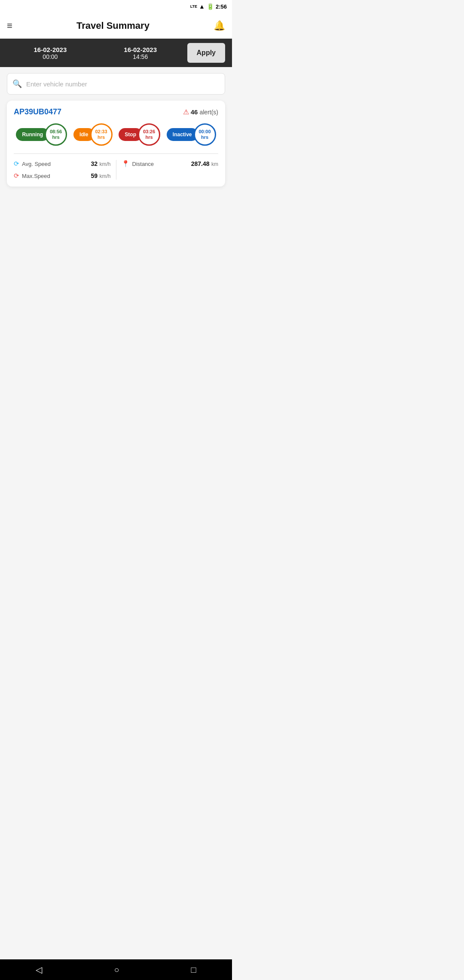  What do you see at coordinates (138, 164) in the screenshot?
I see `distance-label: 📍 Distance` at bounding box center [138, 164].